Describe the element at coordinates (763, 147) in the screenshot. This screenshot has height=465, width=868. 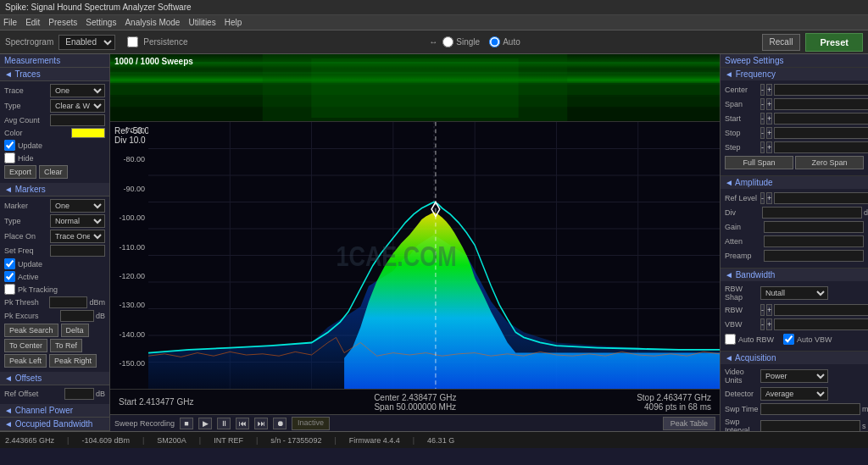
I see `step-minus-btn: -` at that location.